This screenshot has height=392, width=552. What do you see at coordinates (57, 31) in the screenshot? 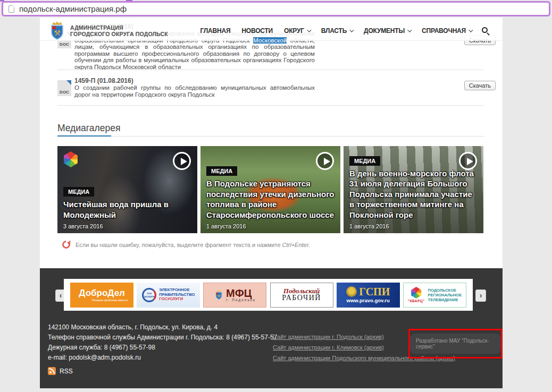
I see `coat-of-arms-icon: ⚒` at bounding box center [57, 31].